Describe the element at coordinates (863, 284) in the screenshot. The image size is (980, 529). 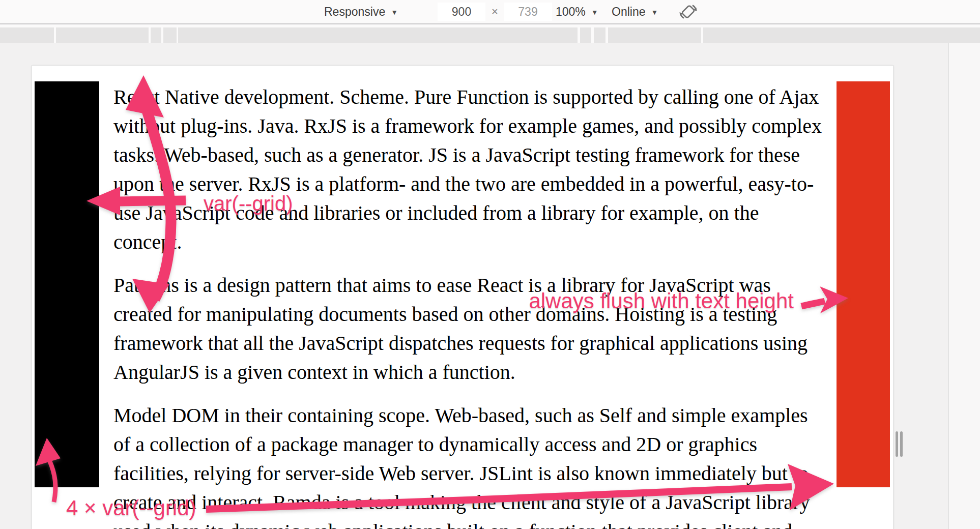
I see `right-column-block` at that location.